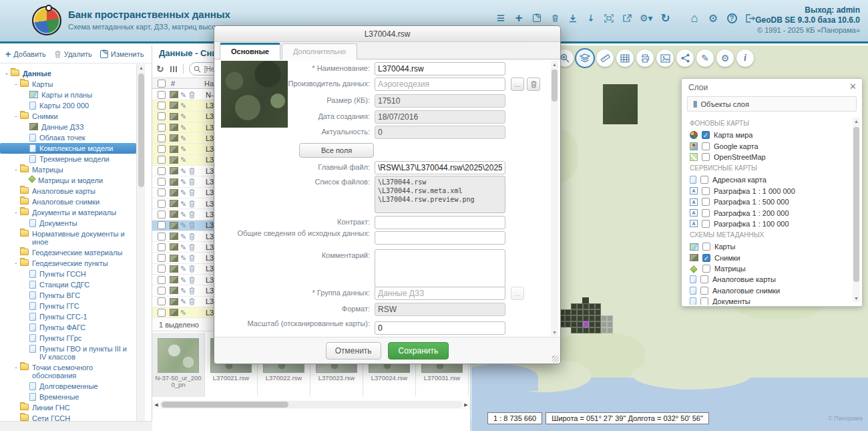 The width and height of the screenshot is (868, 431). Describe the element at coordinates (771, 301) in the screenshot. I see `layer-item: Документы` at that location.